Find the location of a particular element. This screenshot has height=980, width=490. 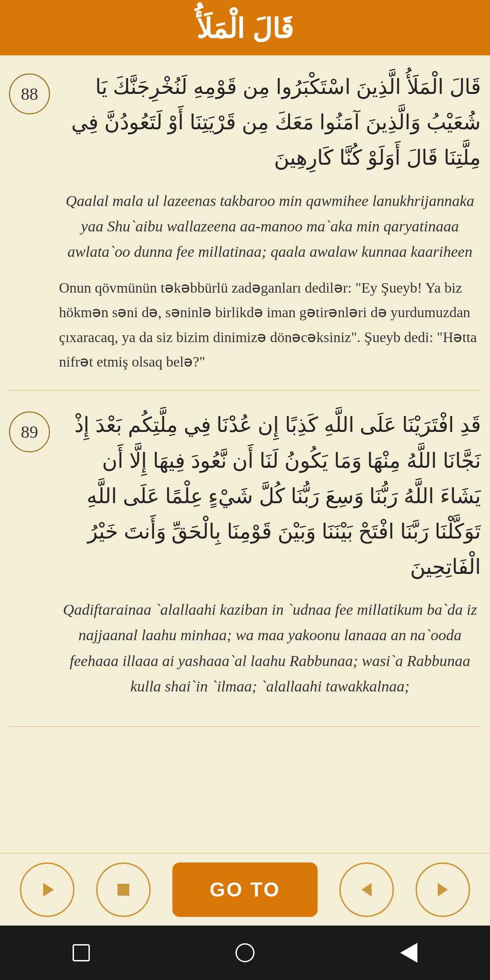

verse-number-89: 89 is located at coordinates (29, 432).